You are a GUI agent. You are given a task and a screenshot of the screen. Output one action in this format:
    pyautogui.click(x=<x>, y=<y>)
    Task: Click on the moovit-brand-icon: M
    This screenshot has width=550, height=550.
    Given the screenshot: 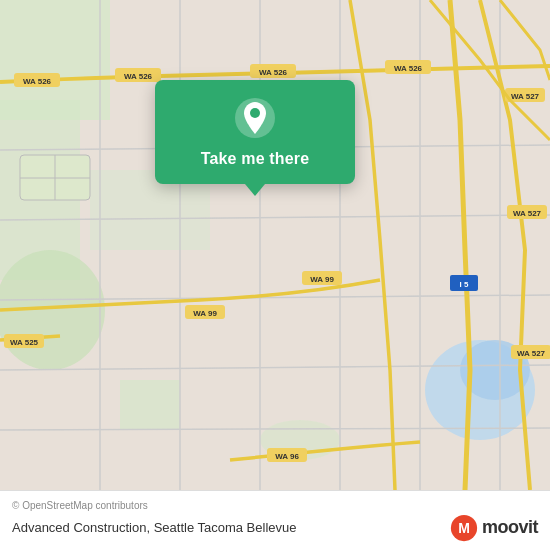 What is the action you would take?
    pyautogui.click(x=464, y=528)
    